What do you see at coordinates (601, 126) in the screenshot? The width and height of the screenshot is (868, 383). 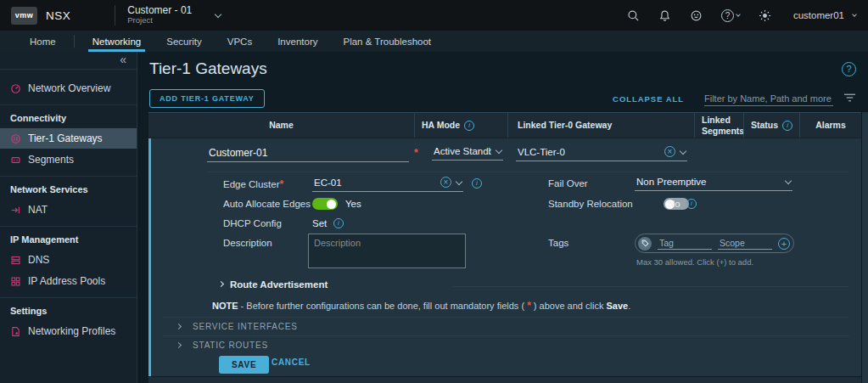 I see `column-header-linked-tier0: Linked Tier-0 Gateway` at bounding box center [601, 126].